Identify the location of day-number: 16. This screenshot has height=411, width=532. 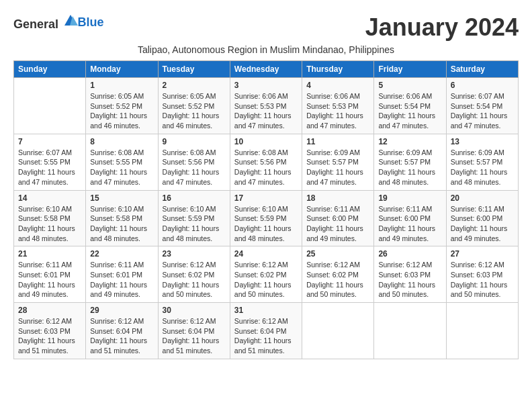
(194, 198).